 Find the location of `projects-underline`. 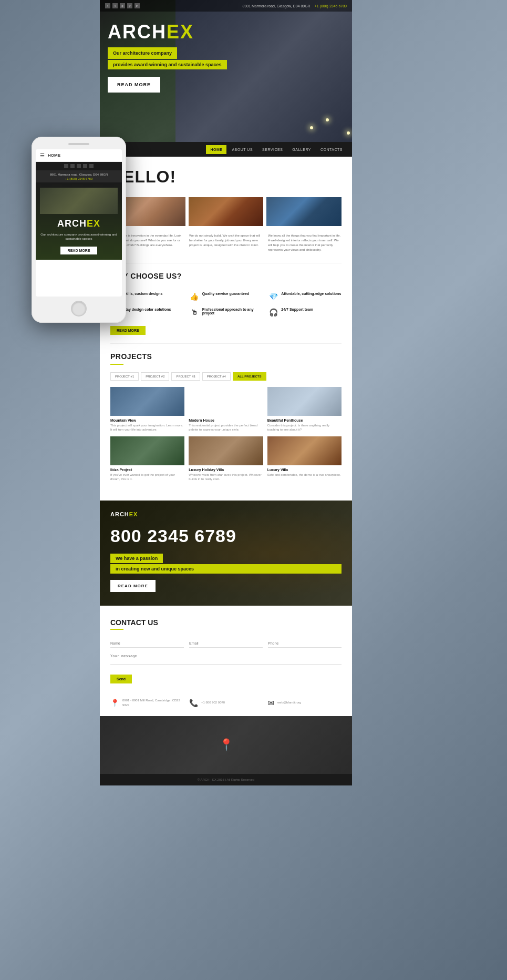

projects-underline is located at coordinates (117, 364).